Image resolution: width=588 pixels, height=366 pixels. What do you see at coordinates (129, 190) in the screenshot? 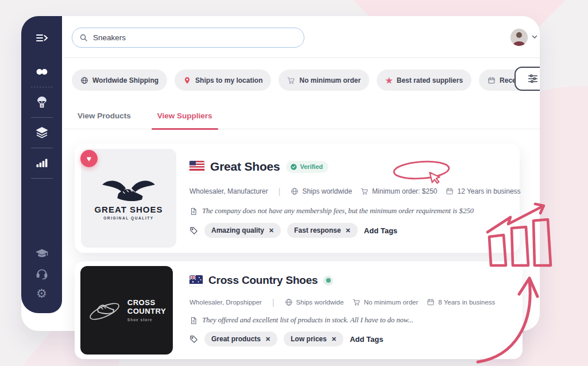
I see `winged-shoe-logo-icon` at bounding box center [129, 190].